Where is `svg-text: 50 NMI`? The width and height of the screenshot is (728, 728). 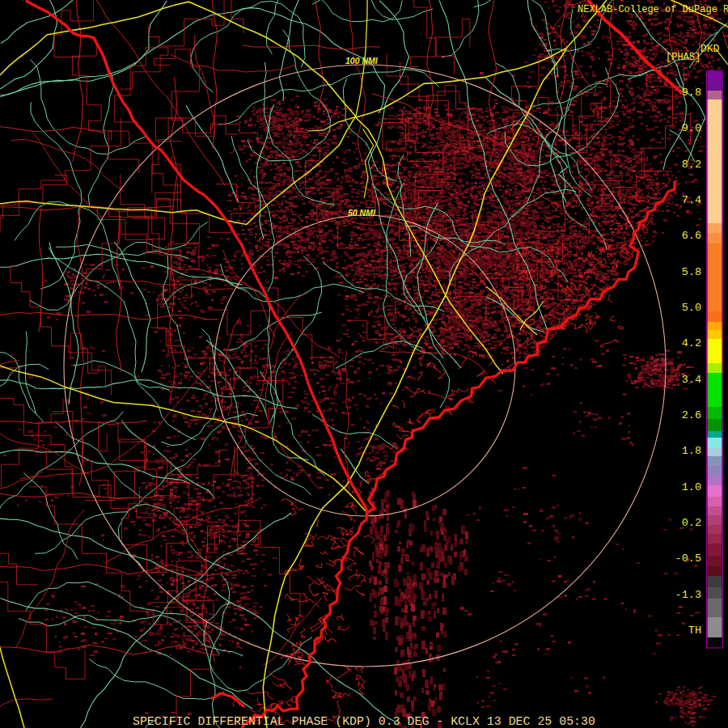 svg-text: 50 NMI is located at coordinates (362, 213).